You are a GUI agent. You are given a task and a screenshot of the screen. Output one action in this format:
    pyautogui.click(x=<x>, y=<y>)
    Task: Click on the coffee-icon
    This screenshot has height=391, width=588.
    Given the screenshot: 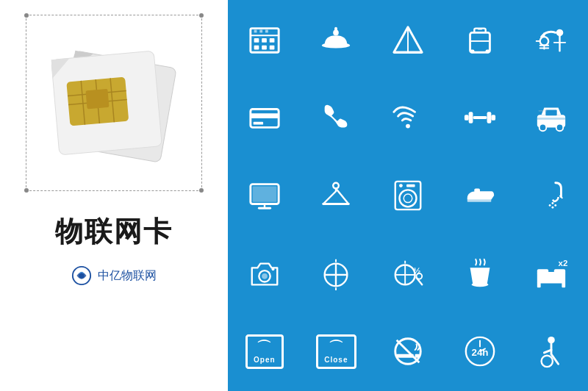 What is the action you would take?
    pyautogui.click(x=480, y=273)
    